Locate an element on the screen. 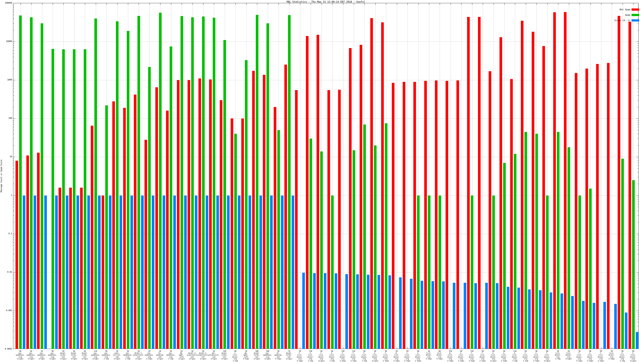 The image size is (644, 362). x-group-label: 10 list. dnswl. org 5 hops is located at coordinates (429, 355).